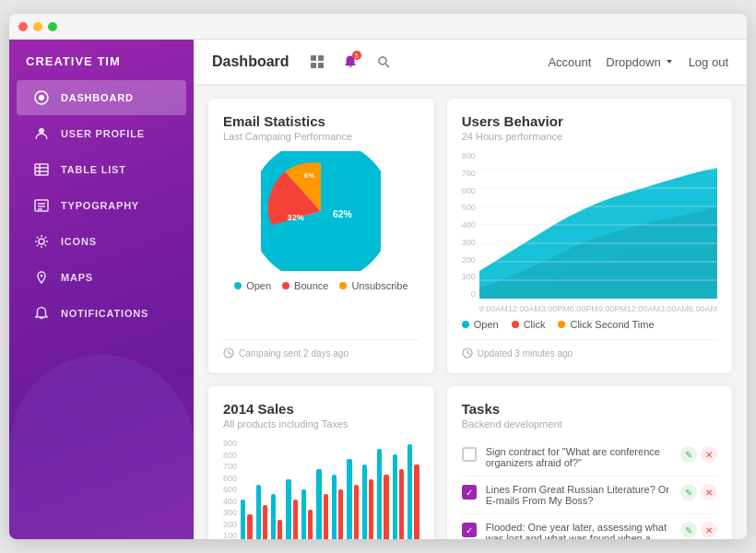 The width and height of the screenshot is (756, 553). Describe the element at coordinates (343, 214) in the screenshot. I see `svg-text: 62%` at that location.